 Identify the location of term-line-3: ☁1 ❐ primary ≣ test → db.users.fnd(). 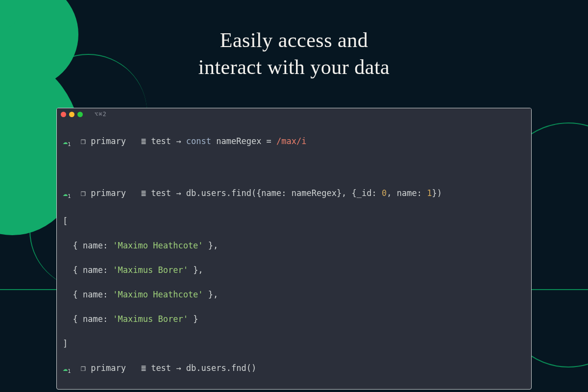
(294, 369).